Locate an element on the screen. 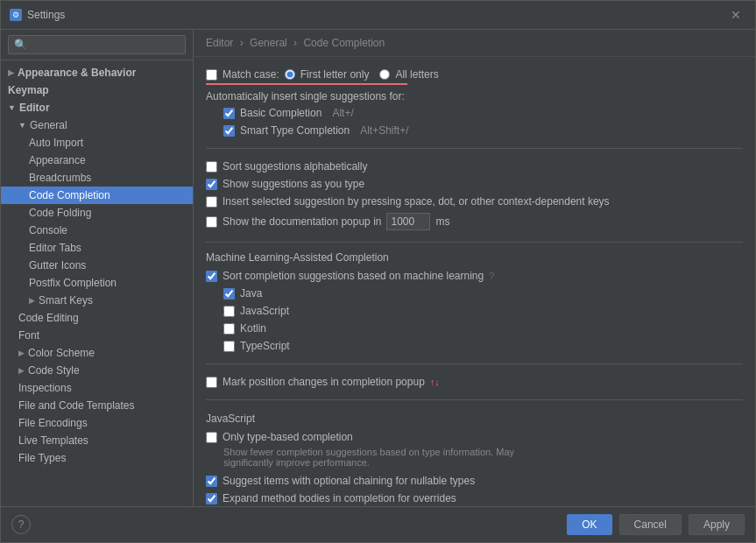 The height and width of the screenshot is (543, 756). search-input is located at coordinates (96, 45).